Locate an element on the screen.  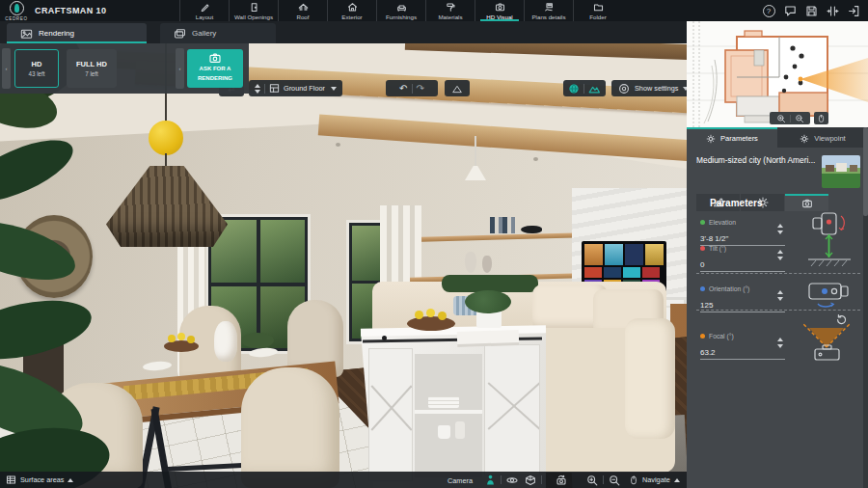
menu-item-layout: Layout is located at coordinates (204, 11).